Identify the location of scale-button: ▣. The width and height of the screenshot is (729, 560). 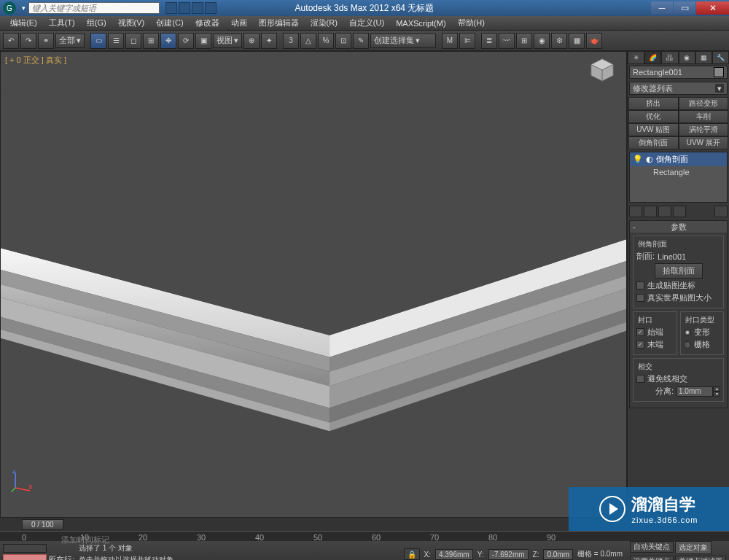
(203, 41).